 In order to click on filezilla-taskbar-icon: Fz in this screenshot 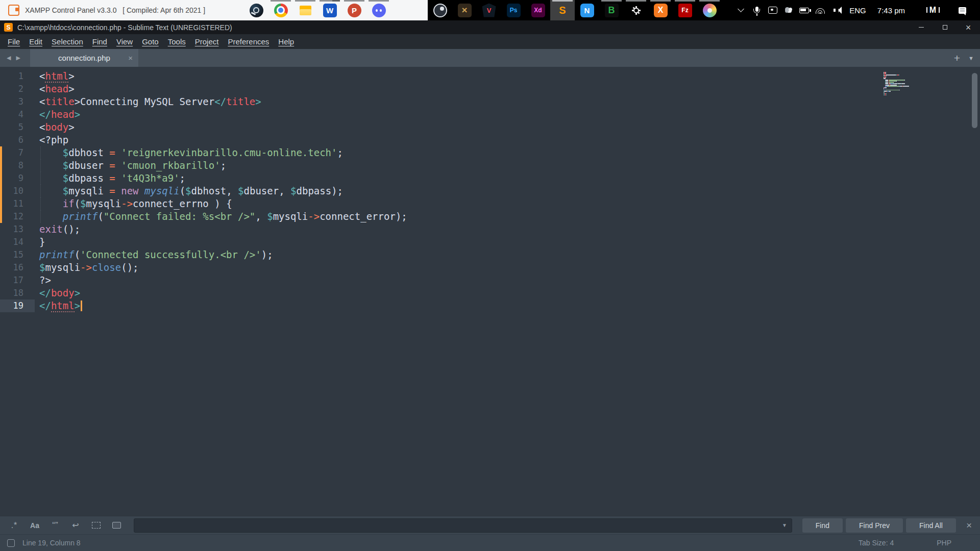, I will do `click(685, 10)`.